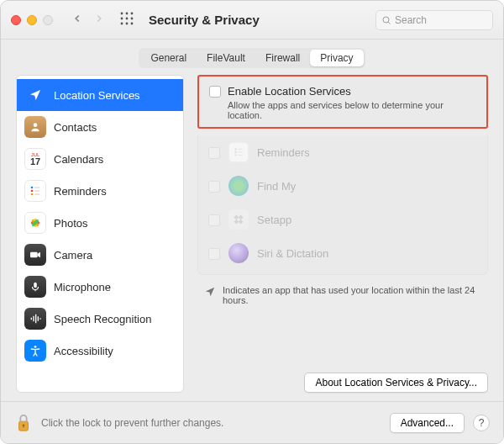 The image size is (504, 444). I want to click on accessibility-icon, so click(35, 351).